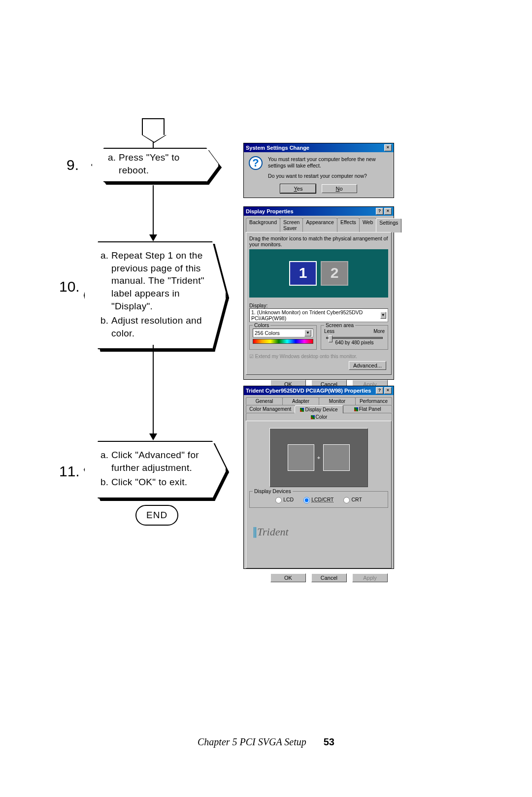  Describe the element at coordinates (339, 189) in the screenshot. I see `no-button: No` at that location.